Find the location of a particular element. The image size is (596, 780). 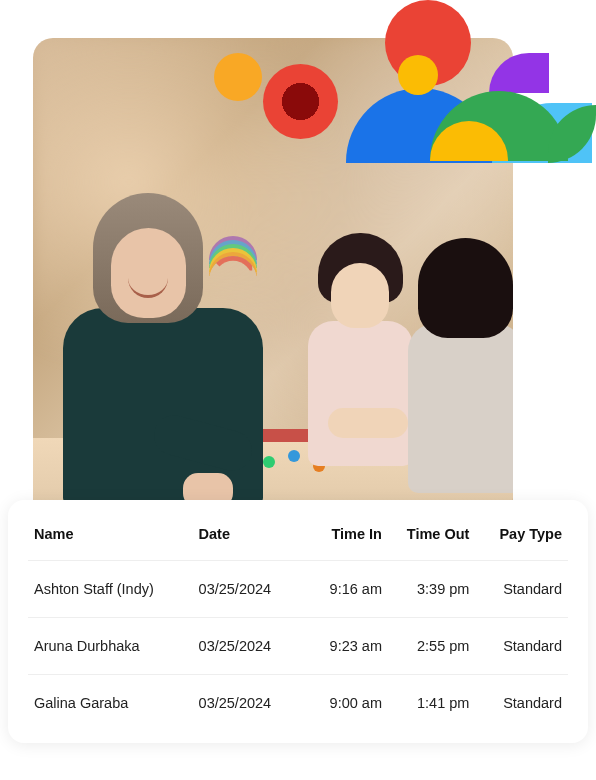

cell-name: Ashton Staff (Indy) is located at coordinates (110, 590).